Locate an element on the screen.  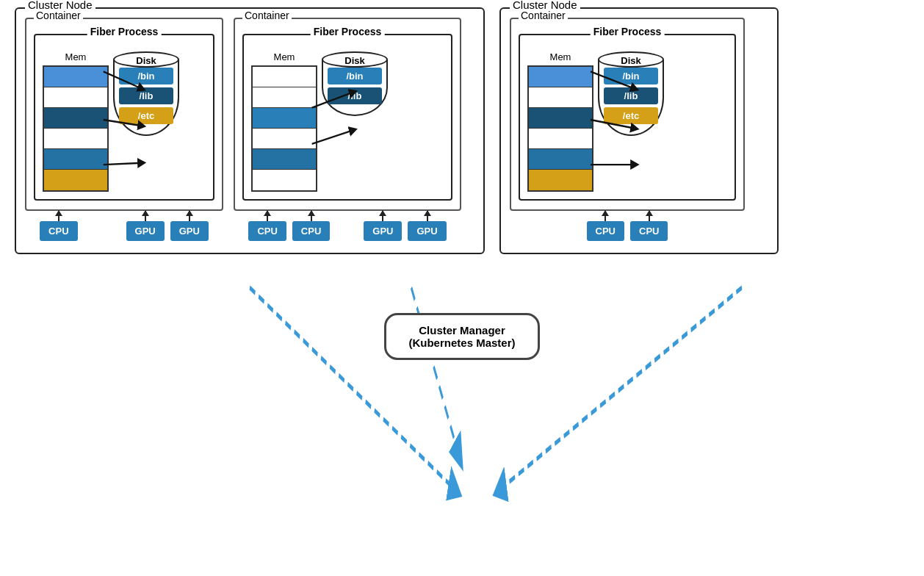
cpu6-chip-wrapper: CPU is located at coordinates (649, 226).